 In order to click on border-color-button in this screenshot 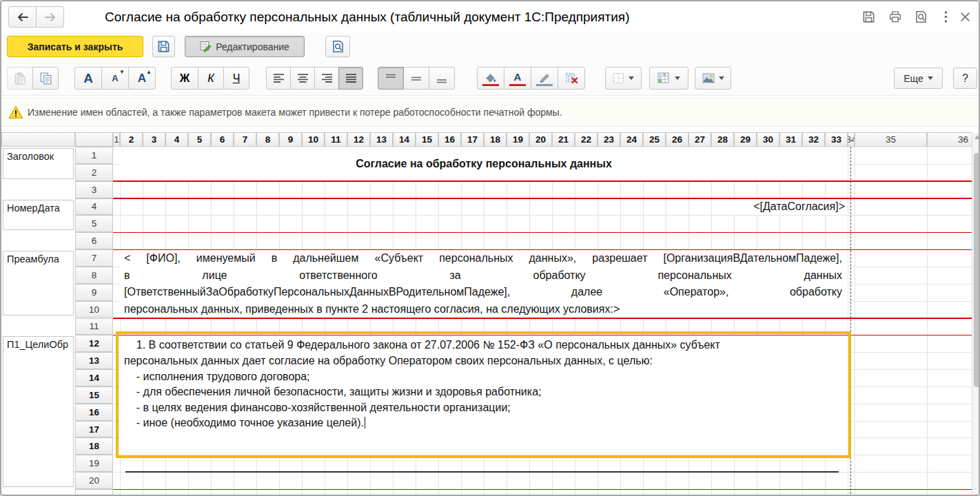, I will do `click(544, 79)`.